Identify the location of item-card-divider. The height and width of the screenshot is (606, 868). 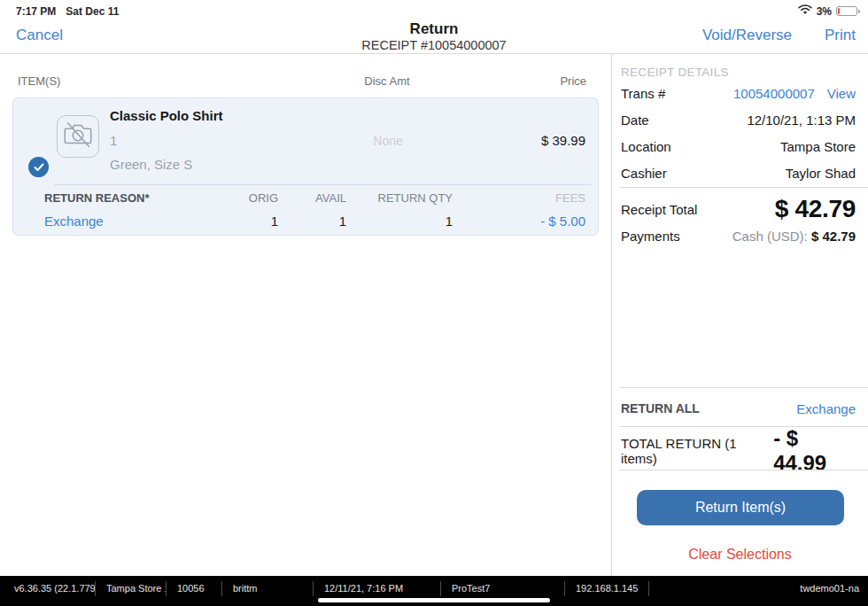
(322, 184).